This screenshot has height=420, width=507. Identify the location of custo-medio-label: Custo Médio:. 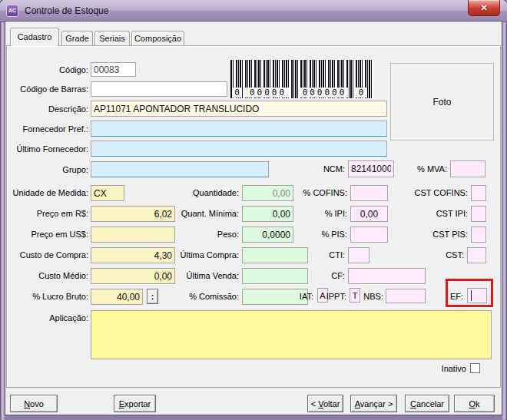
(46, 276).